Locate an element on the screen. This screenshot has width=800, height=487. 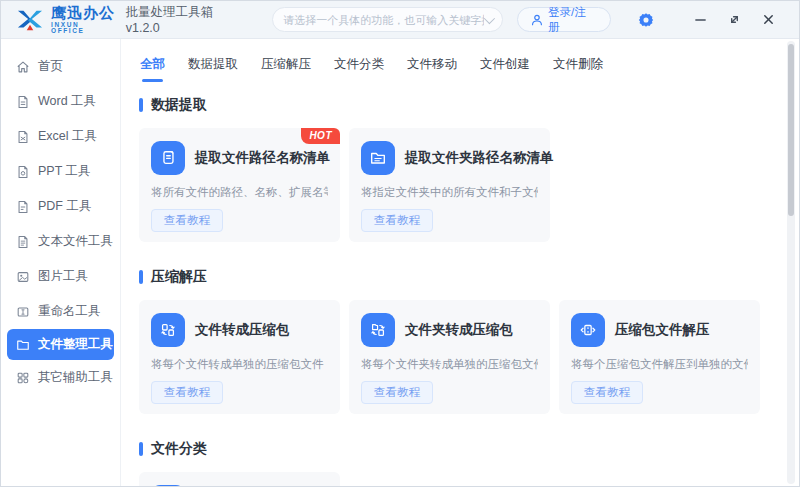
tab-file-move: 文件移动 is located at coordinates (432, 69).